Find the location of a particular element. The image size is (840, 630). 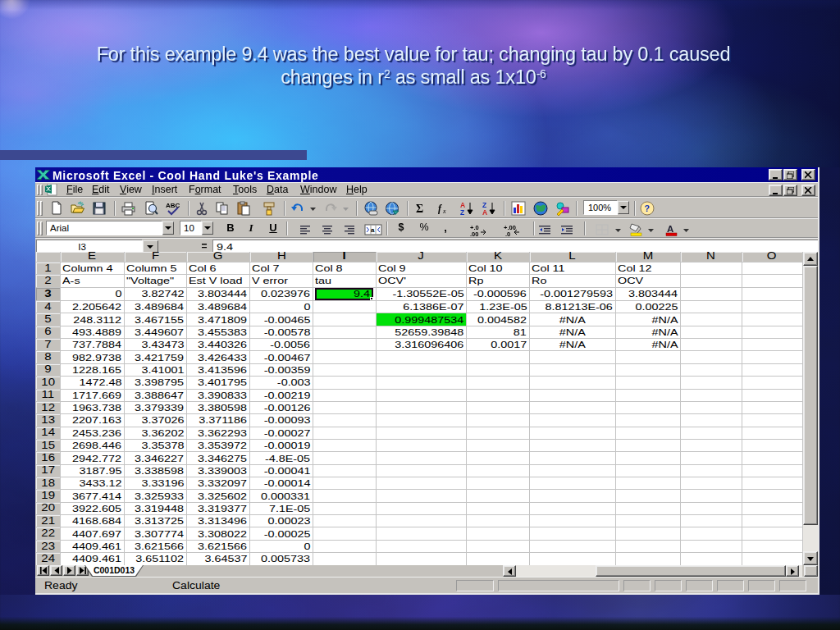

svg-text: x is located at coordinates (445, 212).